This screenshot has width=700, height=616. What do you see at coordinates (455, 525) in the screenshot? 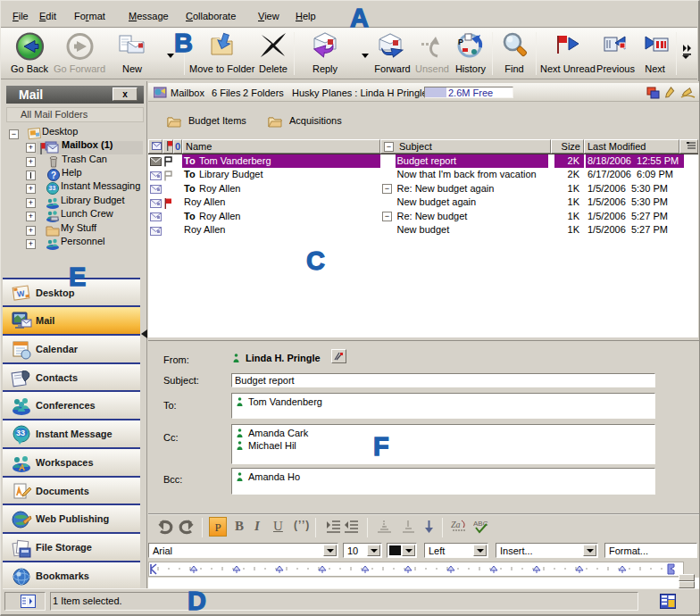
I see `svg-text: Za` at bounding box center [455, 525].